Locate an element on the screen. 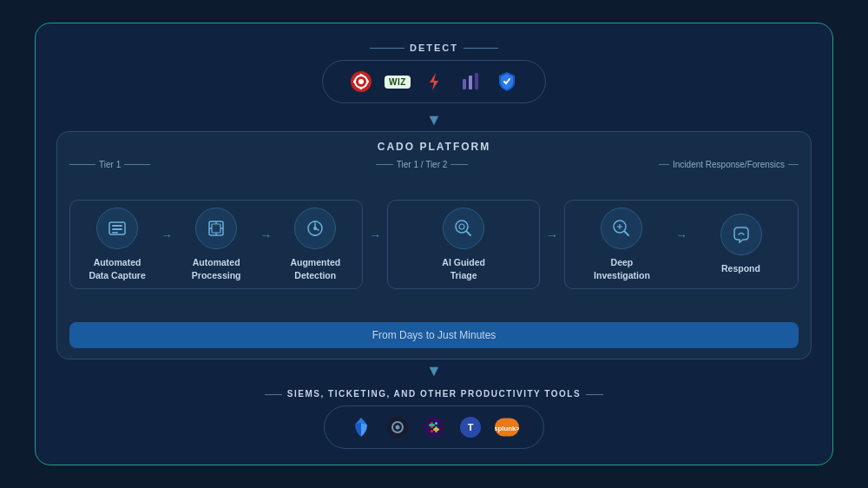 The height and width of the screenshot is (488, 868). step-respond: Respond is located at coordinates (741, 244).